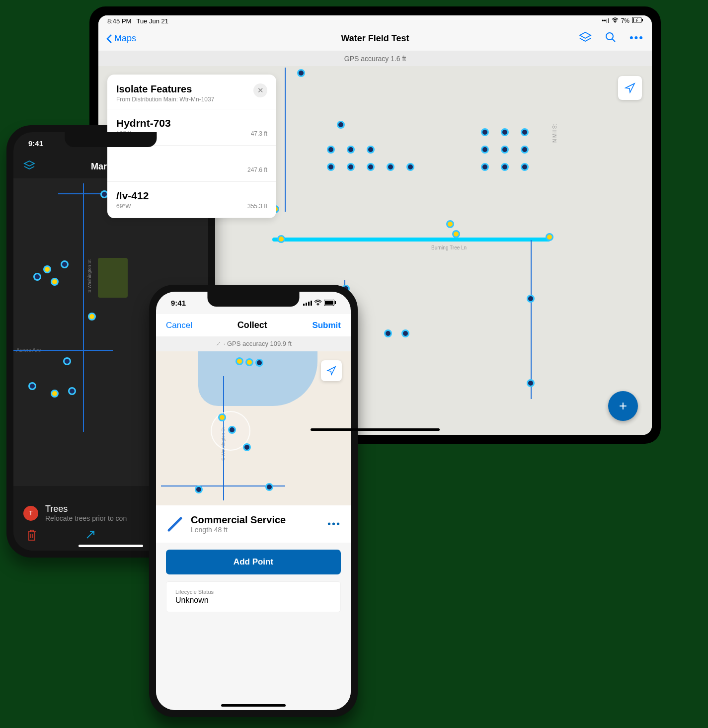 The height and width of the screenshot is (728, 708). Describe the element at coordinates (179, 325) in the screenshot. I see `cancel-button: Cancel` at that location.